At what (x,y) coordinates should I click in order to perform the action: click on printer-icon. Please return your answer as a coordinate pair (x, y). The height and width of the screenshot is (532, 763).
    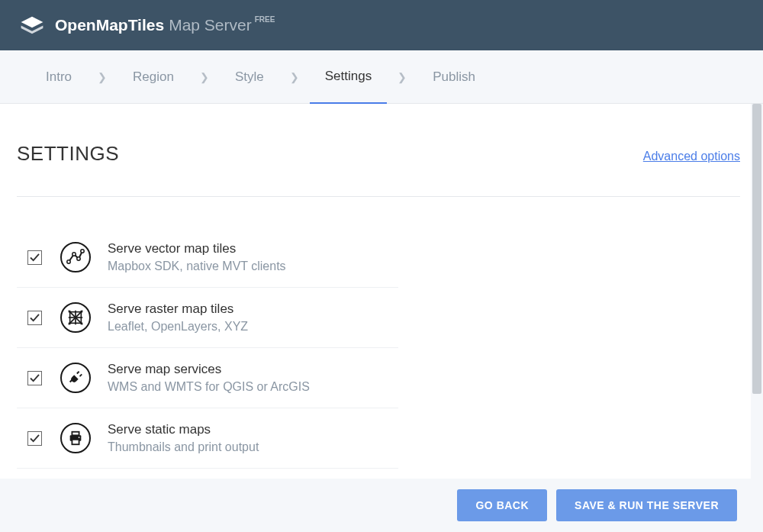
    Looking at the image, I should click on (76, 438).